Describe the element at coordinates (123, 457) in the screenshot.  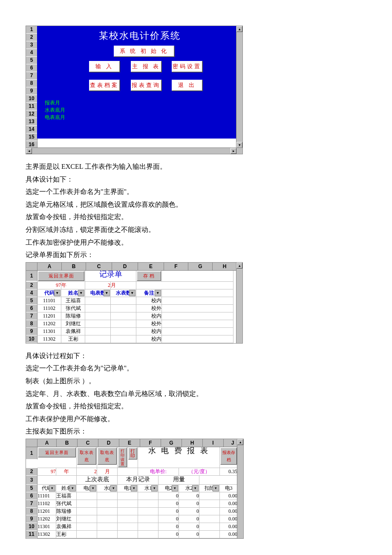
I see `print-setup-button: 打印设置` at that location.